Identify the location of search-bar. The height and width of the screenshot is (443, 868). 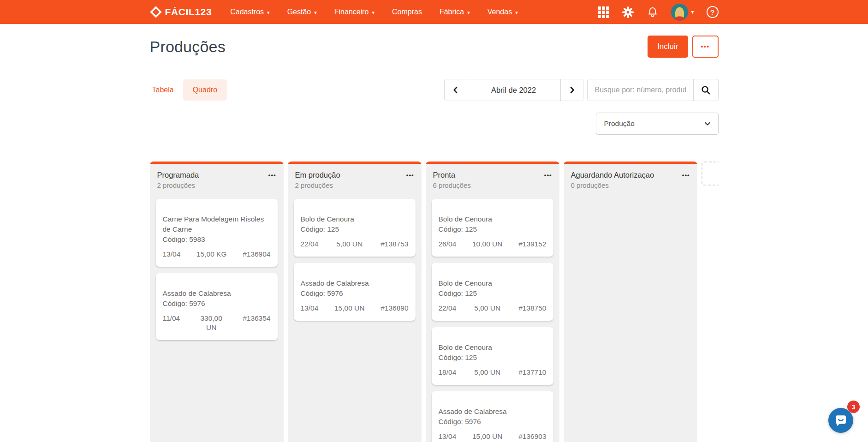
(653, 90).